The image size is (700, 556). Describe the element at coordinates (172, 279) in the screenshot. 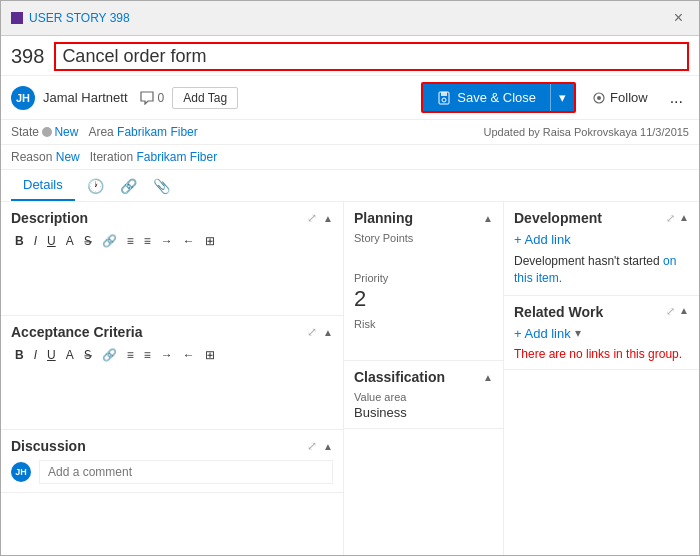

I see `description-editor` at that location.